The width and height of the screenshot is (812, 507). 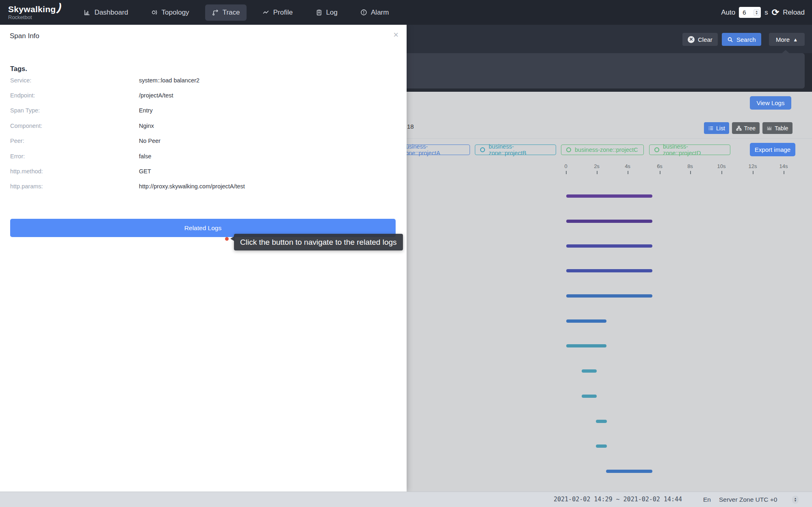 What do you see at coordinates (203, 126) in the screenshot?
I see `tag-field-row: Component:Nginx` at bounding box center [203, 126].